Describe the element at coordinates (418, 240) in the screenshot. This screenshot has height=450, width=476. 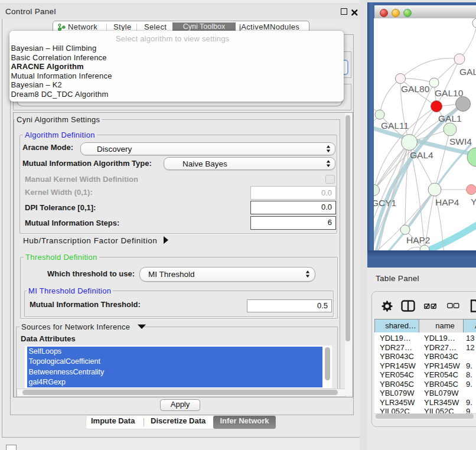
I see `svg-text: HAP2` at that location.